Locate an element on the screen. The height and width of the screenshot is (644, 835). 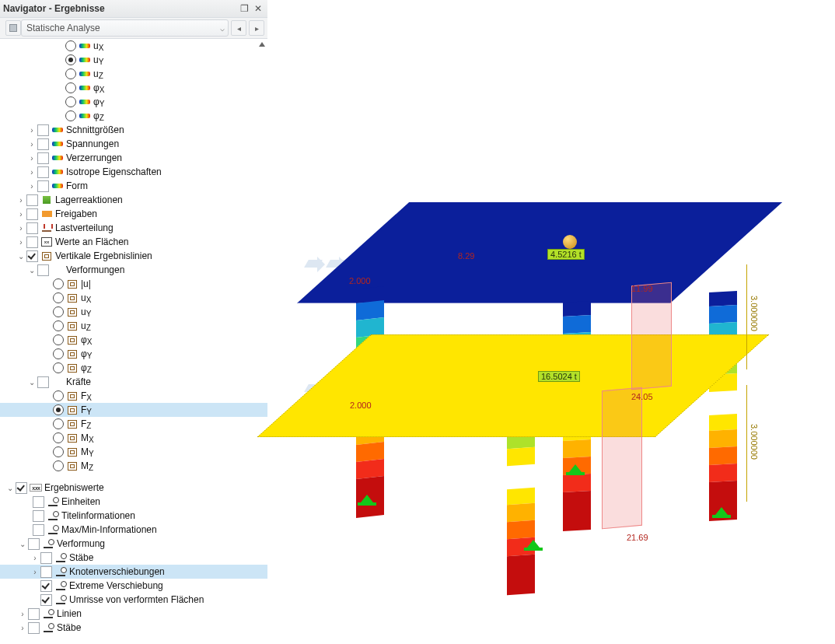
tree-item-mx: MX is located at coordinates (134, 438).